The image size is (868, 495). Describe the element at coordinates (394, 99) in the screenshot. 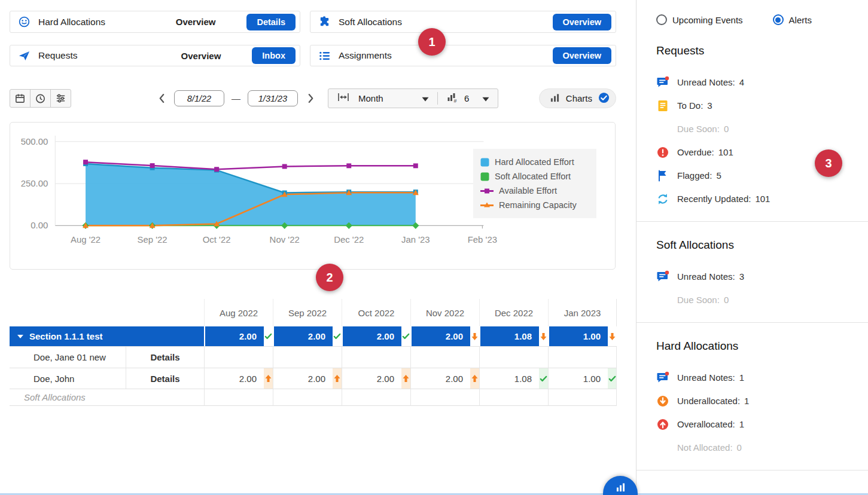

I see `interval-dropdown: Month` at that location.